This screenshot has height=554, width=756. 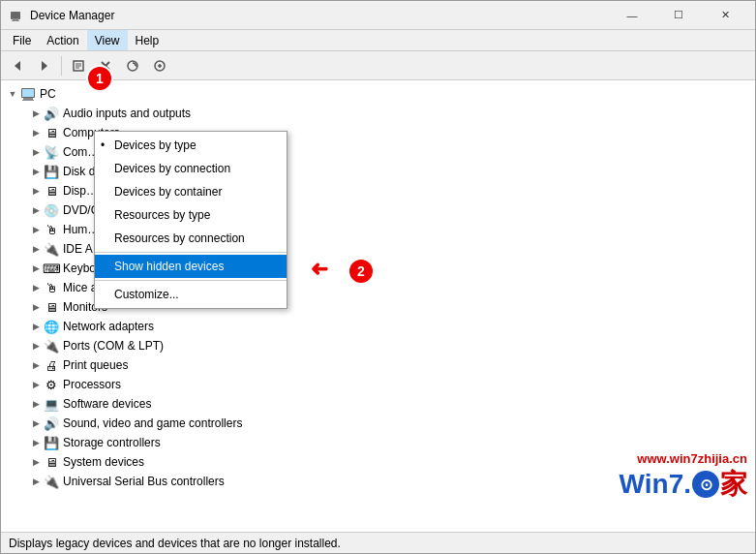 What do you see at coordinates (51, 191) in the screenshot?
I see `display-icon: 🖥` at bounding box center [51, 191].